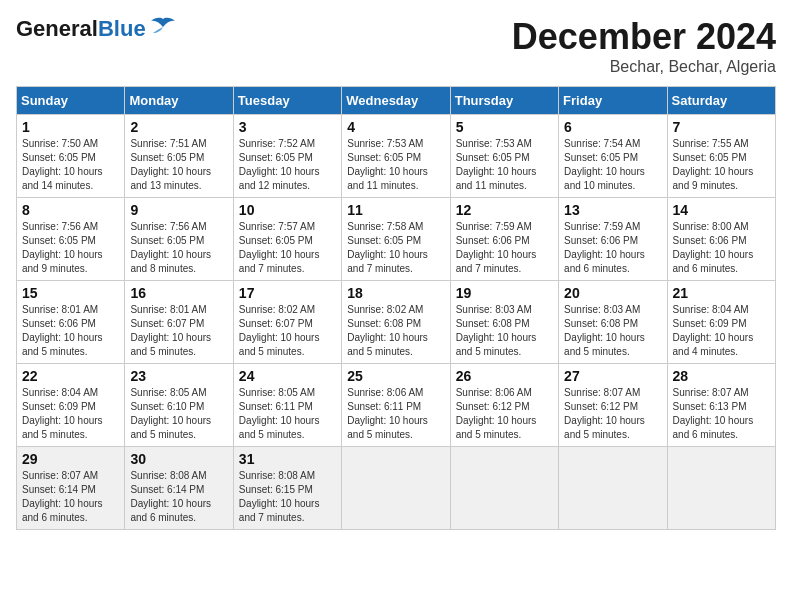 Image resolution: width=792 pixels, height=612 pixels. Describe the element at coordinates (504, 240) in the screenshot. I see `calendar-cell: 12Sunrise: 7:59 AM Sunset: 6:06 PM Dayli…` at that location.